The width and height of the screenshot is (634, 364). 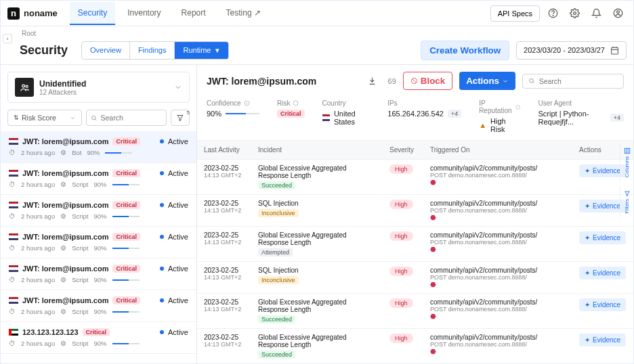 What do you see at coordinates (178, 332) in the screenshot?
I see `status-text: Active` at bounding box center [178, 332].